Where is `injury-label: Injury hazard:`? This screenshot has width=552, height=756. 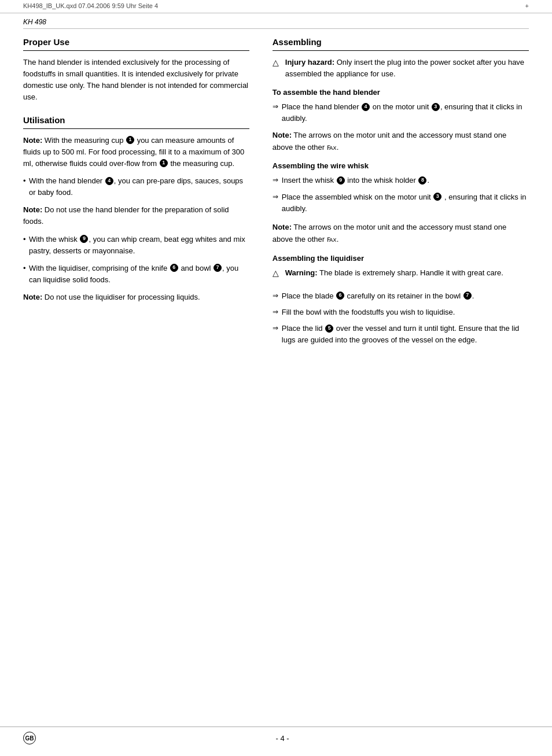 injury-label: Injury hazard: is located at coordinates (310, 62).